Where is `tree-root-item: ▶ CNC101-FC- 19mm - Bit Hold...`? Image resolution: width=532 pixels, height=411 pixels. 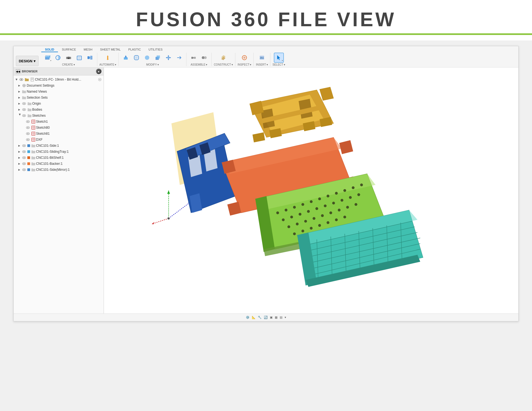 tree-root-item: ▶ CNC101-FC- 19mm - Bit Hold... is located at coordinates (59, 80).